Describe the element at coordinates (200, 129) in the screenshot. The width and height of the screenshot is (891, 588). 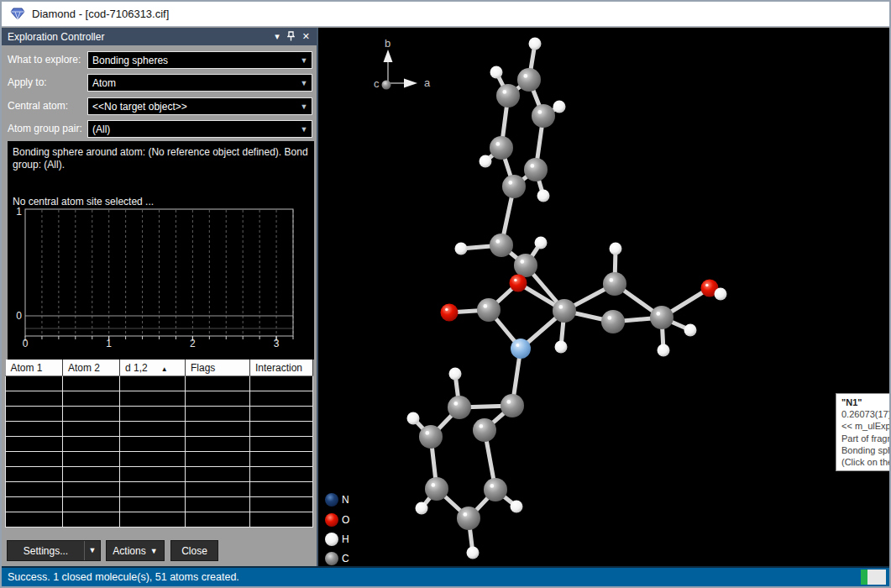
I see `atom-group-pair-select: (All) ▼` at that location.